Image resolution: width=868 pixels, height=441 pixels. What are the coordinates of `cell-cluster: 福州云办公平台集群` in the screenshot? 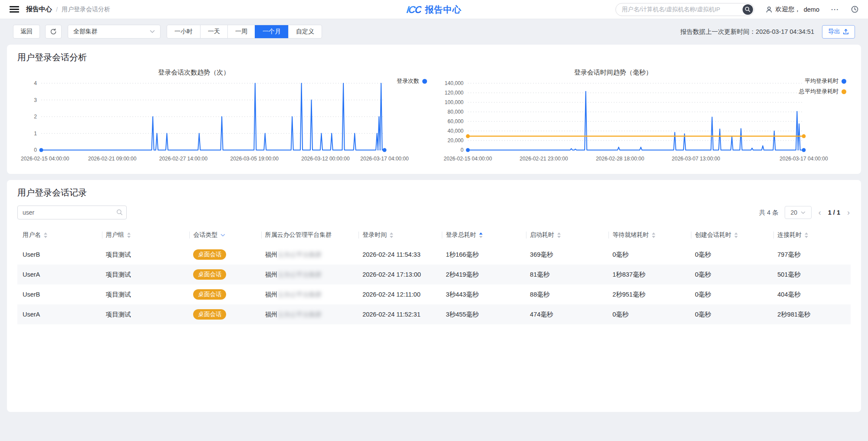 It's located at (311, 255).